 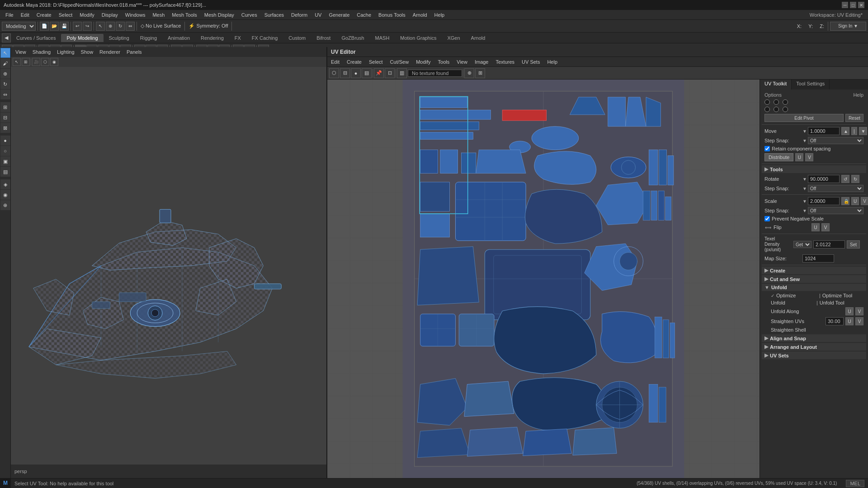 I want to click on snap2-left: ⊟, so click(x=5, y=117).